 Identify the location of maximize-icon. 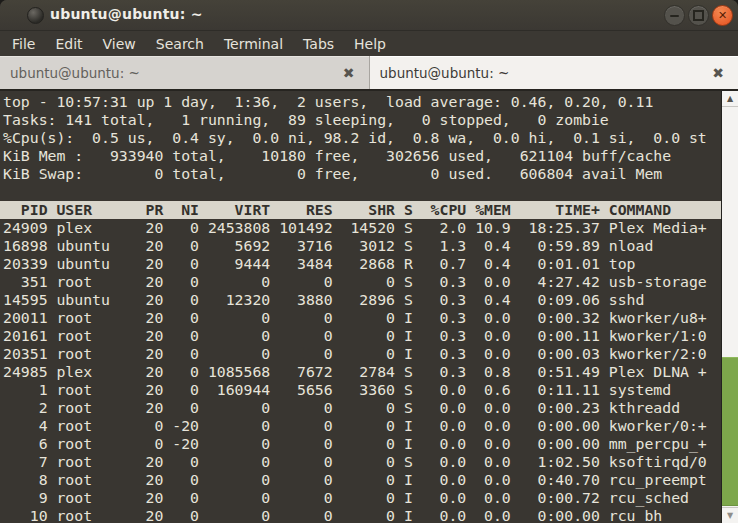
(698, 16).